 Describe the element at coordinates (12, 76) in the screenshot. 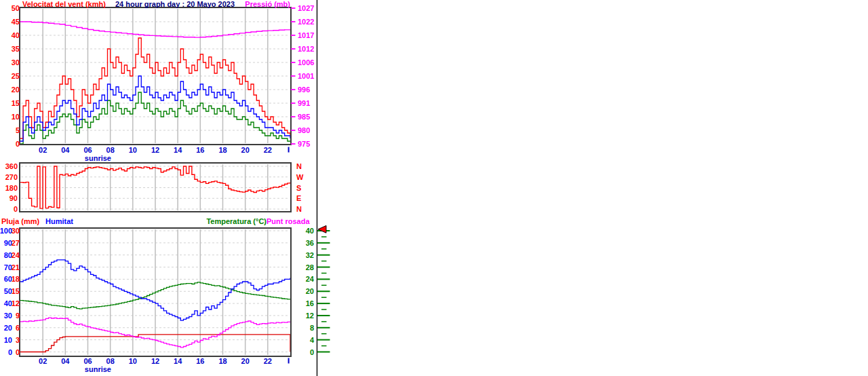

I see `wind-axis-tick-label: 25` at that location.